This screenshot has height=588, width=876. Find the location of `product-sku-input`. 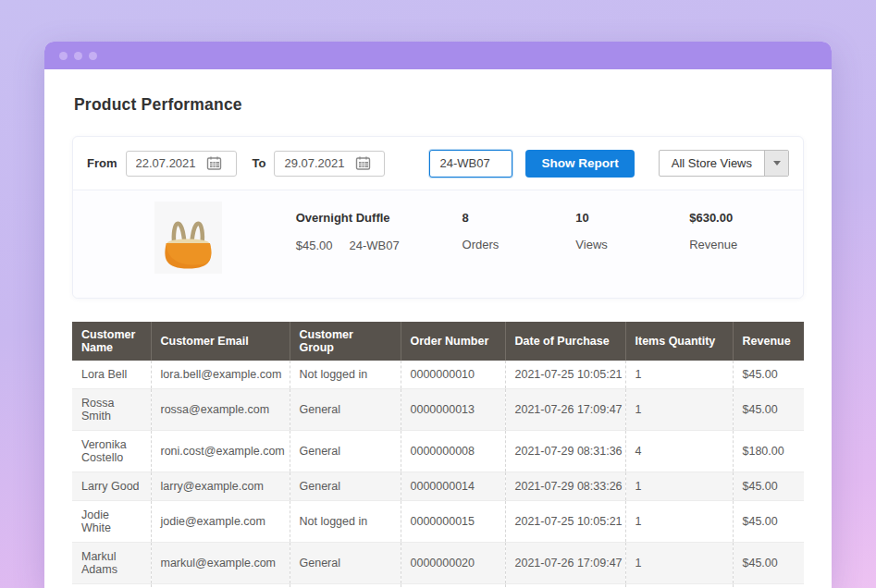

product-sku-input is located at coordinates (471, 163).